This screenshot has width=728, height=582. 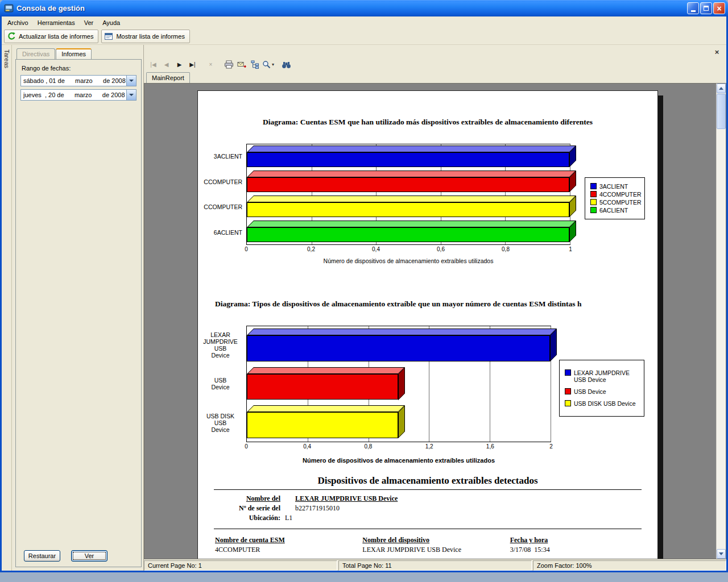 What do you see at coordinates (602, 376) in the screenshot?
I see `legend-label: LEXAR JUMPDRIVE USB Device` at bounding box center [602, 376].